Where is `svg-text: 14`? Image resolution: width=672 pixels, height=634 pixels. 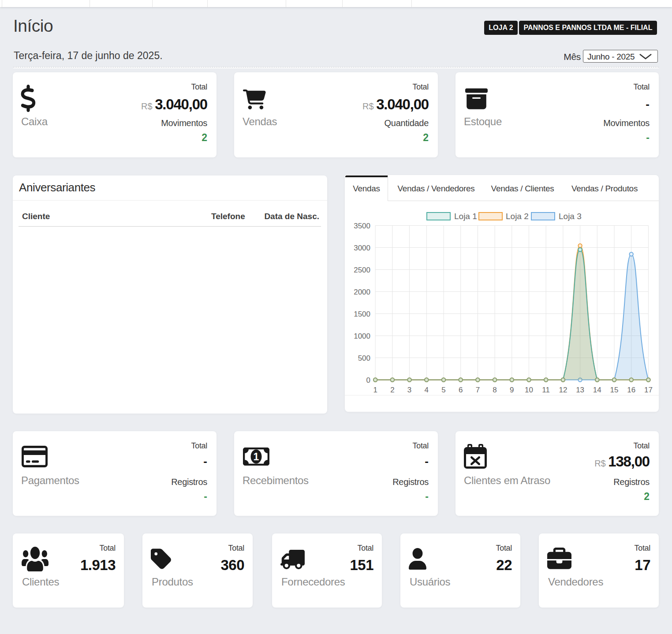
svg-text: 14 is located at coordinates (597, 390).